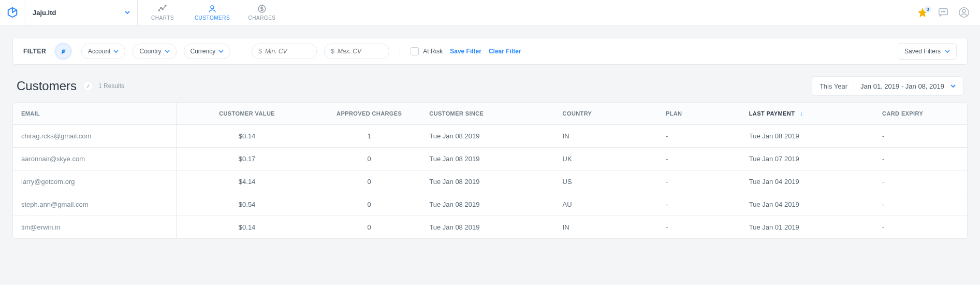  I want to click on max-cv-field, so click(355, 51).